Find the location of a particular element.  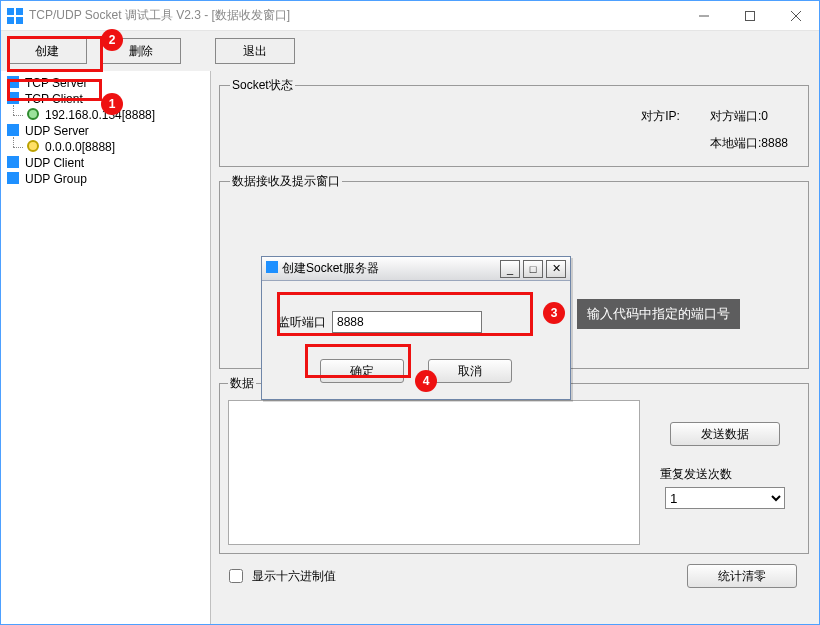

tree-label: UDP Group is located at coordinates (56, 179).